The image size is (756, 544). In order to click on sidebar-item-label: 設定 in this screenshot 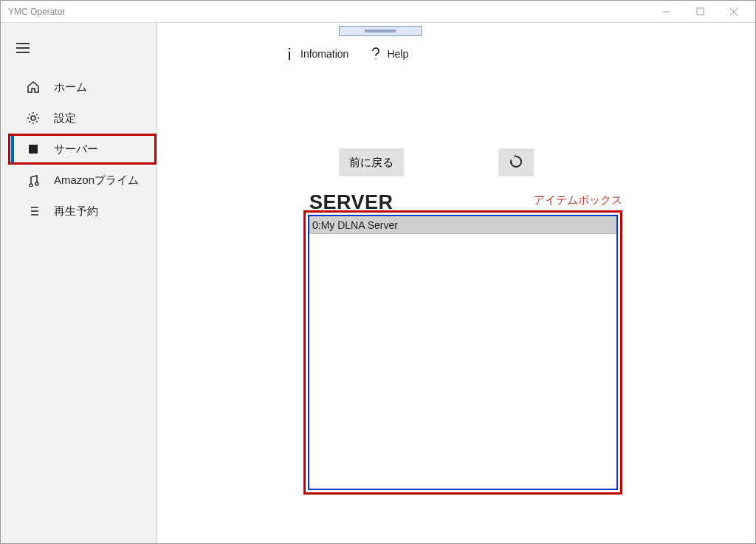, I will do `click(65, 118)`.